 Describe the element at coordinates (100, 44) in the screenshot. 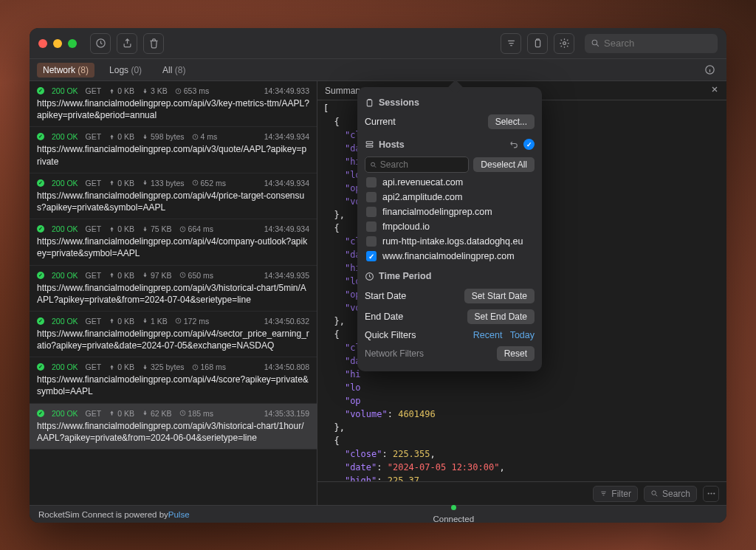

I see `clock-icon` at that location.